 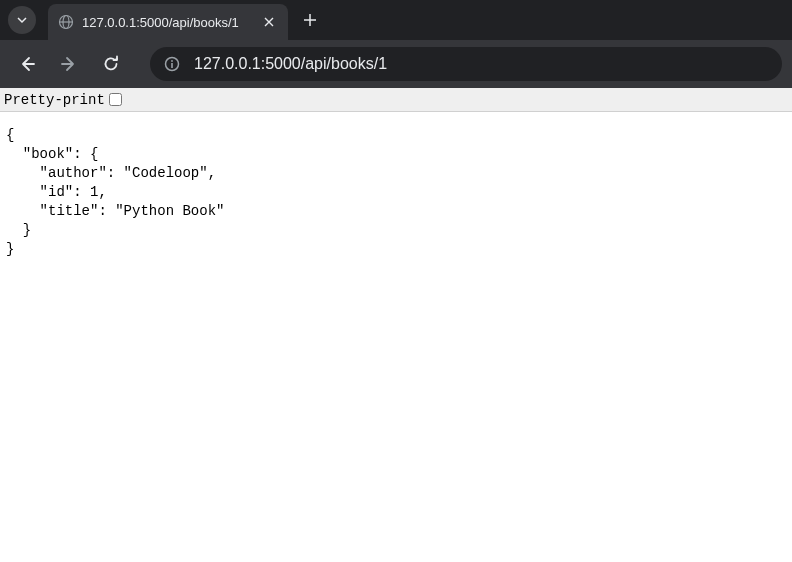 I want to click on titlebar: 127.0.0.1:5000/api/books/1, so click(x=396, y=20).